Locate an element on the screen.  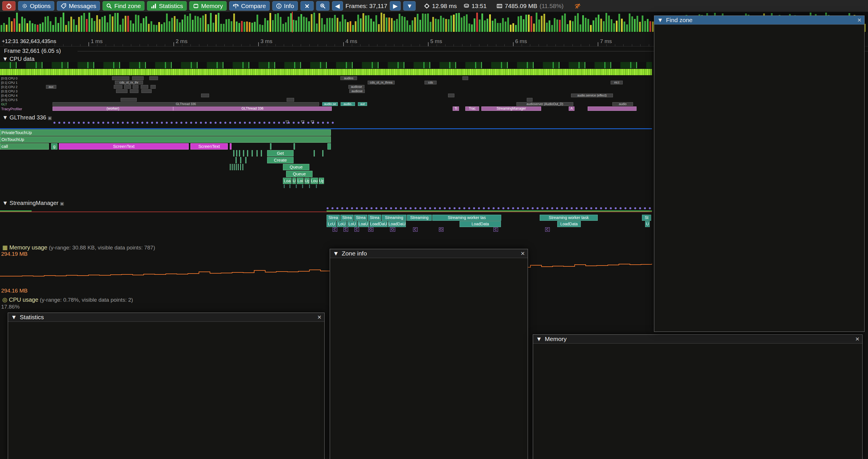
next-frame-button: ▶ is located at coordinates (395, 6).